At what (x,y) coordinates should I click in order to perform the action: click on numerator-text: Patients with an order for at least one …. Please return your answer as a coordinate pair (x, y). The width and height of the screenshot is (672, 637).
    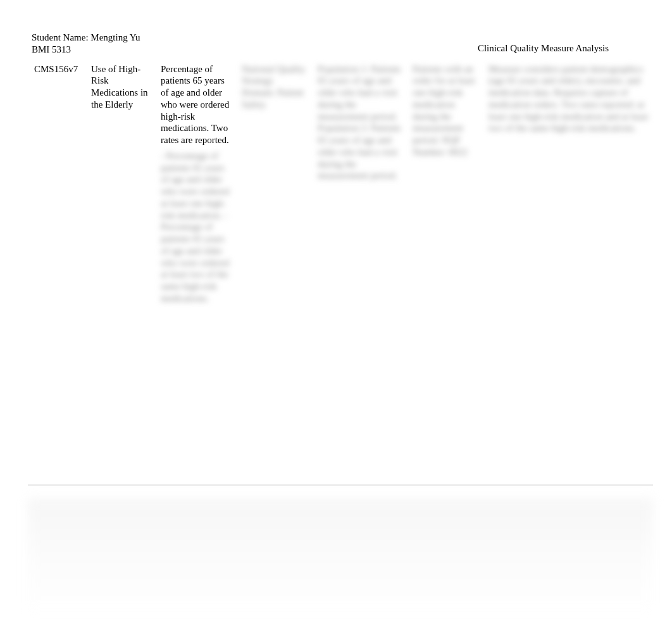
    Looking at the image, I should click on (445, 111).